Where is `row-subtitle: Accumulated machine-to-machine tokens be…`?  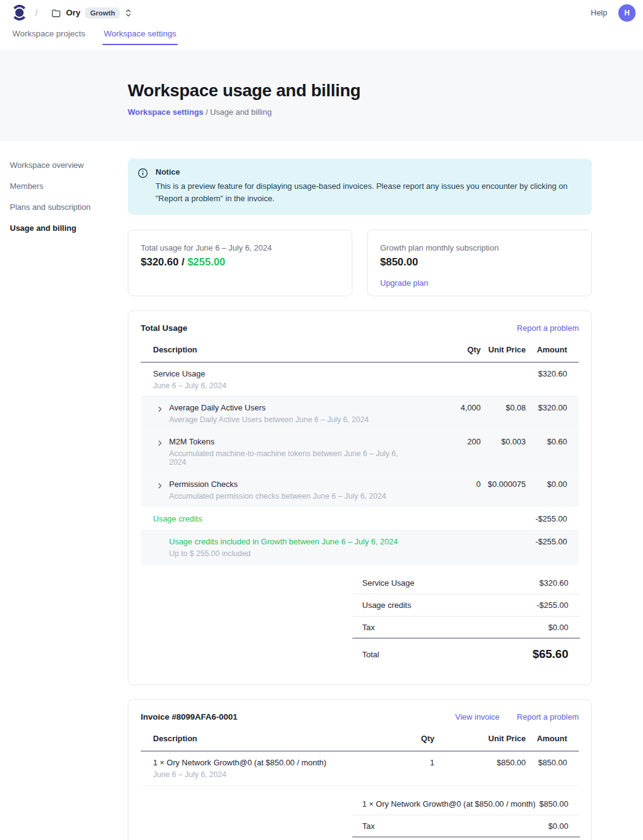 row-subtitle: Accumulated machine-to-machine tokens be… is located at coordinates (293, 458).